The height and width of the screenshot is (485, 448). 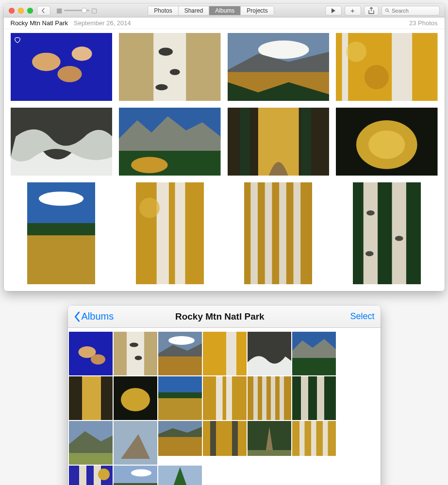 What do you see at coordinates (77, 11) in the screenshot?
I see `zoom-slider` at bounding box center [77, 11].